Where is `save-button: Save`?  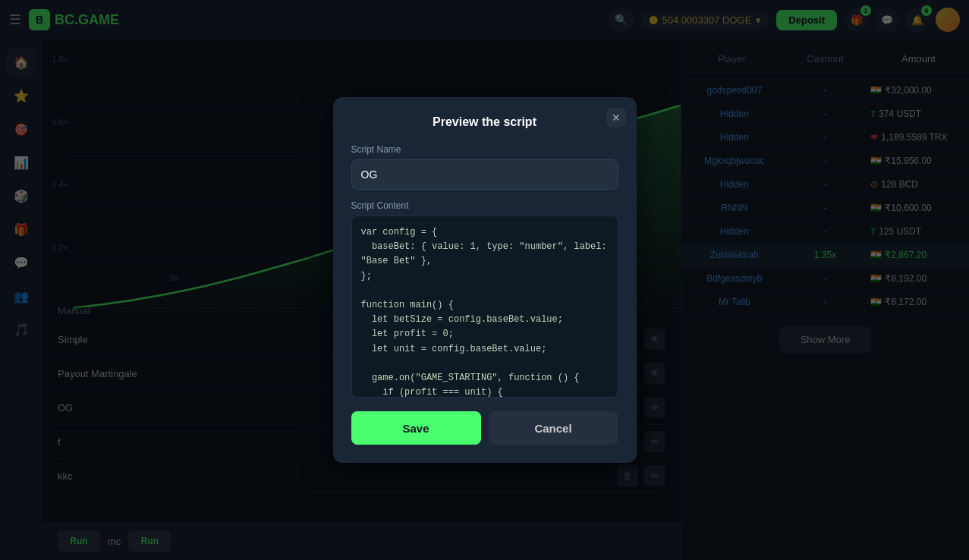
save-button: Save is located at coordinates (416, 428).